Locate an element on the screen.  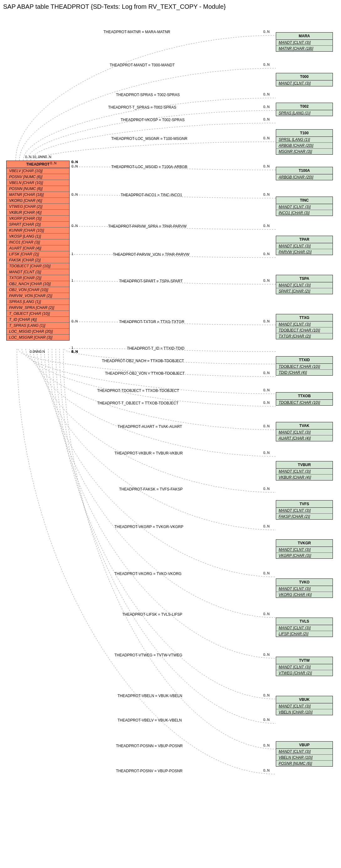
entity-field: T_ID [CHAR (4)] is located at coordinates (38, 320).